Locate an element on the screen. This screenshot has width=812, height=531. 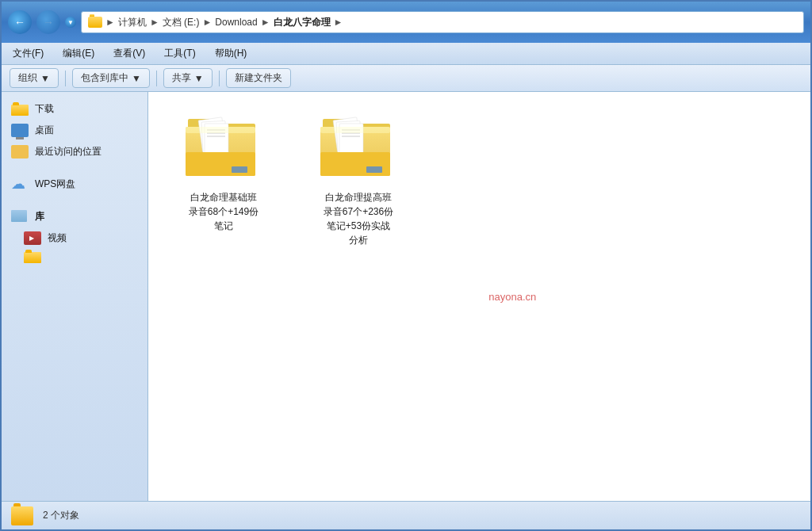
menu-tools: 工具(T) is located at coordinates (179, 54).